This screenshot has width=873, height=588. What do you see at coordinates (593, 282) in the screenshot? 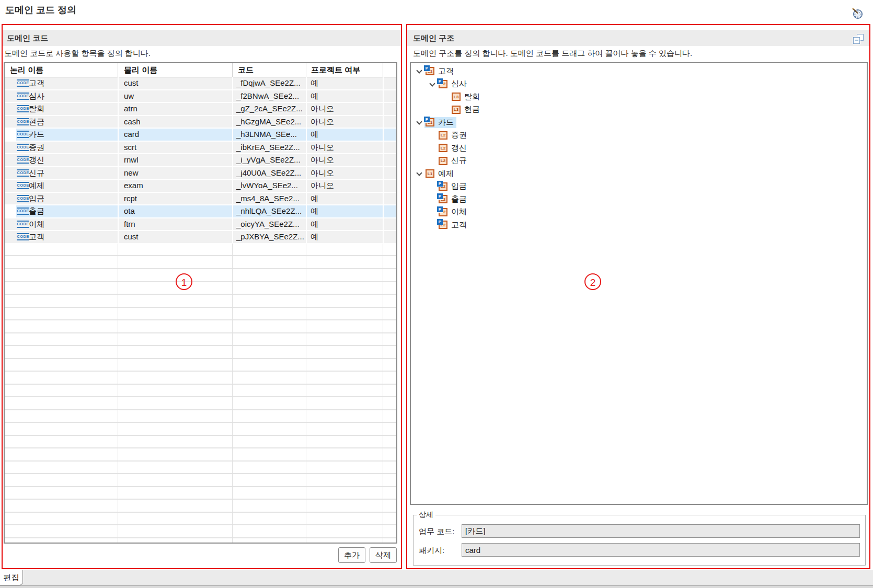
I see `annotation-number-2: 2` at bounding box center [593, 282].